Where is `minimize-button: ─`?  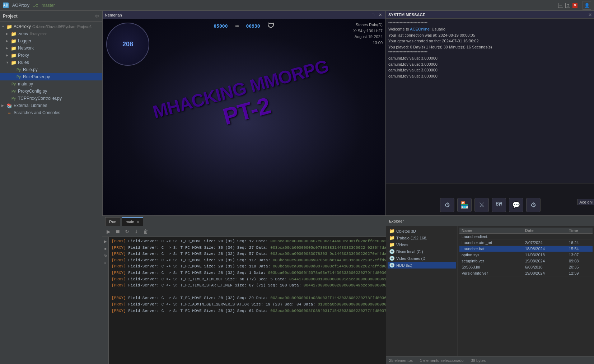 minimize-button: ─ is located at coordinates (561, 5).